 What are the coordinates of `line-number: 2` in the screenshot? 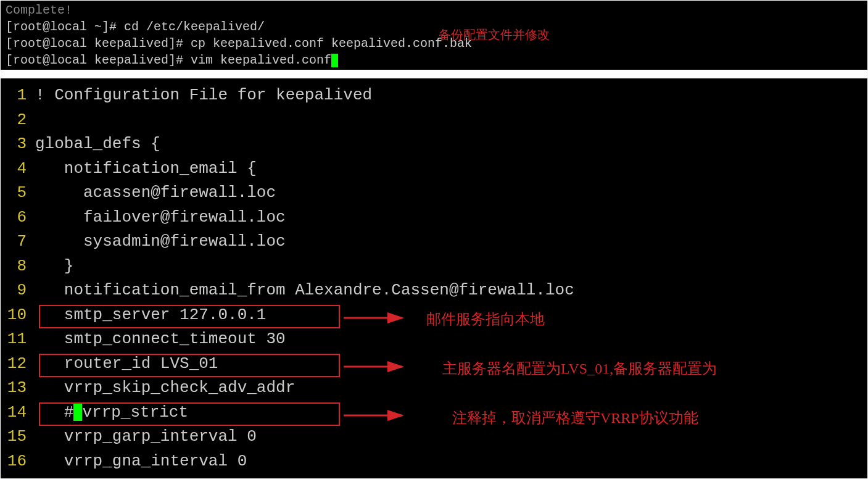 It's located at (20, 120).